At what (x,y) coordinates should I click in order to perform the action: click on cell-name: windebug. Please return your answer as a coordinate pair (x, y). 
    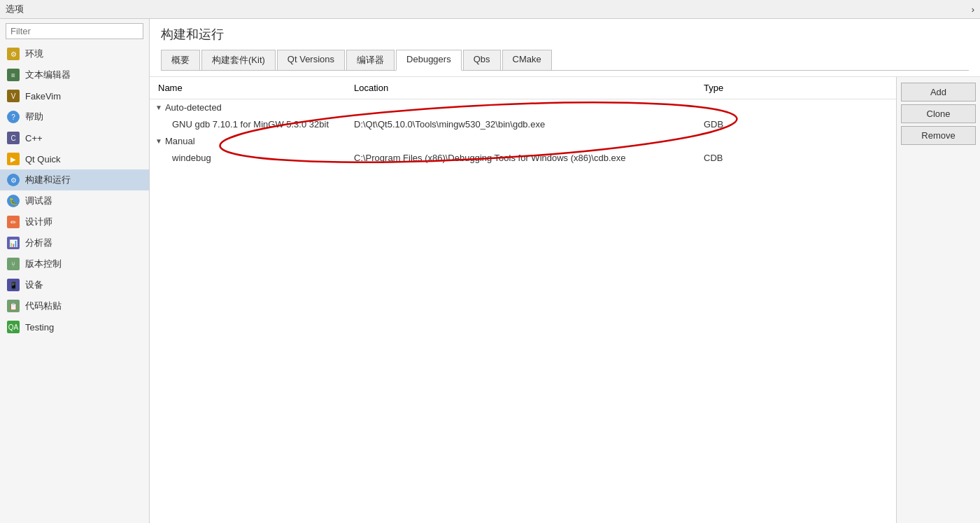
    Looking at the image, I should click on (248, 158).